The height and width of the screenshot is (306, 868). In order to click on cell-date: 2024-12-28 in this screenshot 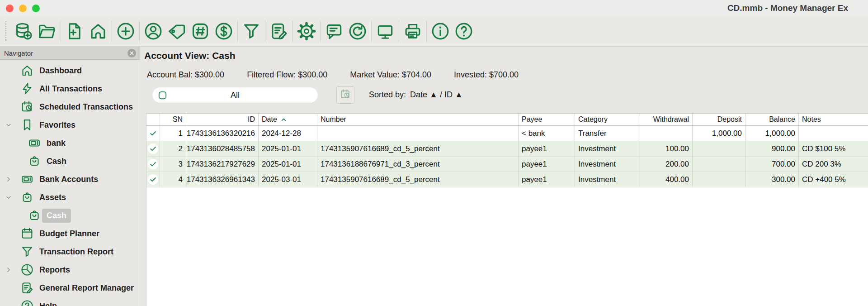, I will do `click(288, 133)`.